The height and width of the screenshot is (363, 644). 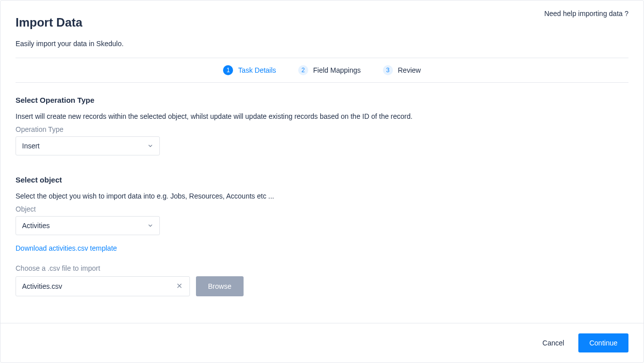 I want to click on step-number-2: 2, so click(x=303, y=70).